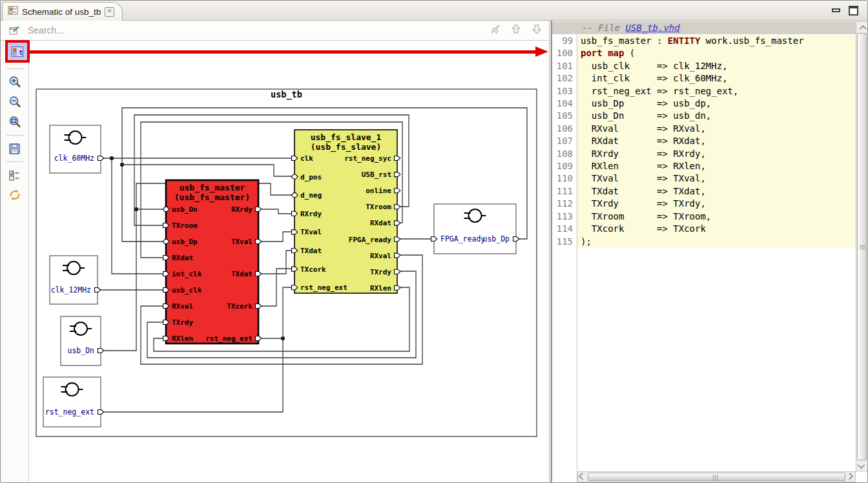 This screenshot has height=483, width=868. Describe the element at coordinates (212, 262) in the screenshot. I see `block-usb_fs_master: usb_fs_master(usb_fs_master)usb_DnTXroom…` at that location.